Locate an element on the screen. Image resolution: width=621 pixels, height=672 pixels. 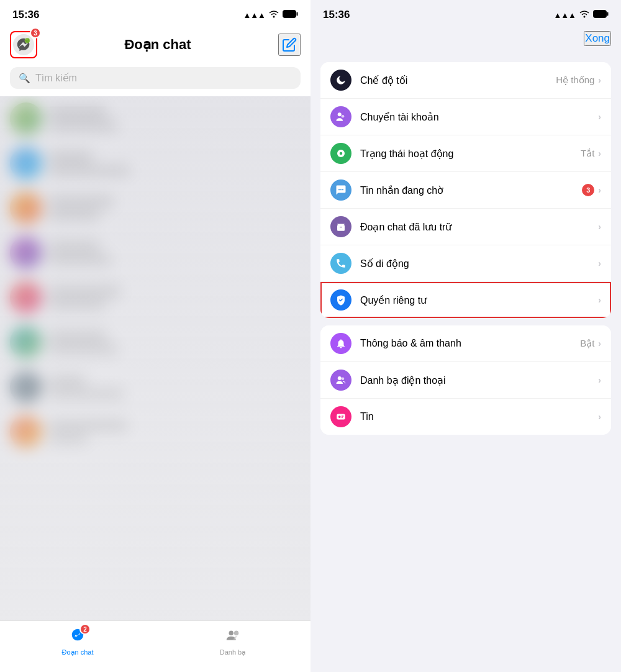
contacts-tab-icon is located at coordinates (233, 635).